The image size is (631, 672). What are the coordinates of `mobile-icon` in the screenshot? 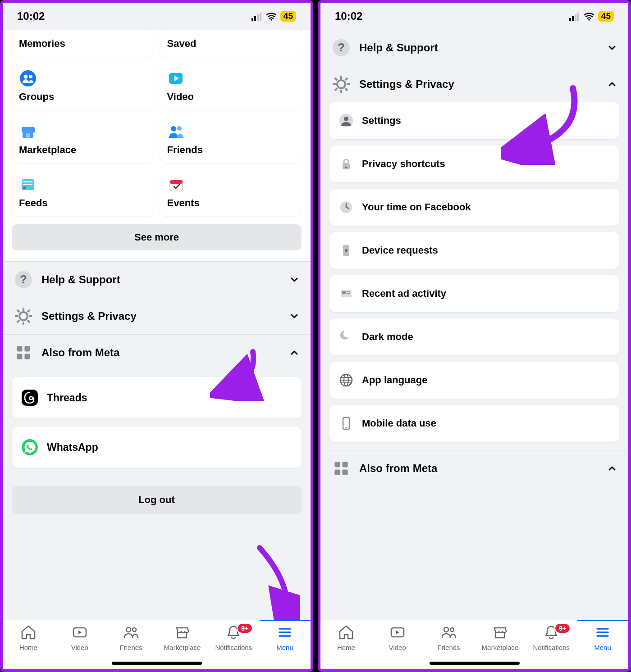 It's located at (346, 423).